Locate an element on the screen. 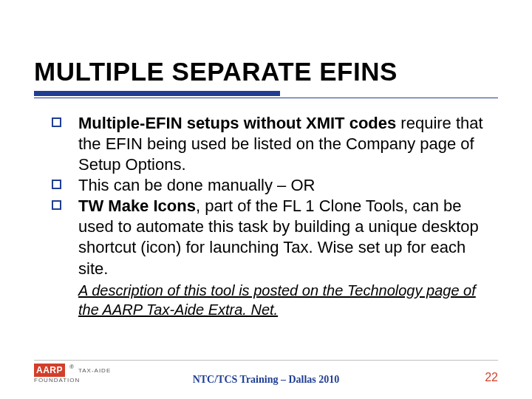 The width and height of the screenshot is (532, 399). title-rule is located at coordinates (266, 95).